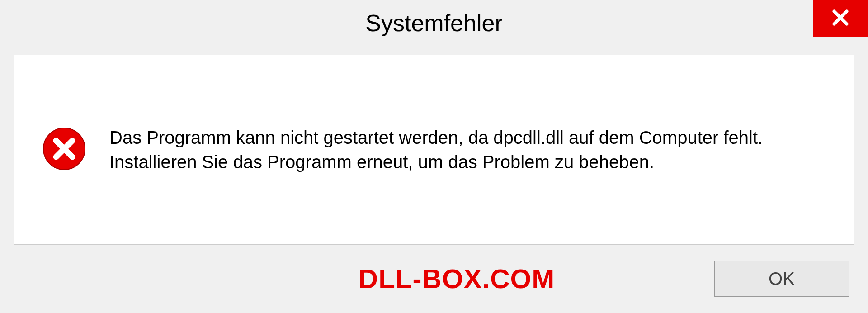  Describe the element at coordinates (457, 279) in the screenshot. I see `watermark-text: DLL-BOX.COM` at that location.